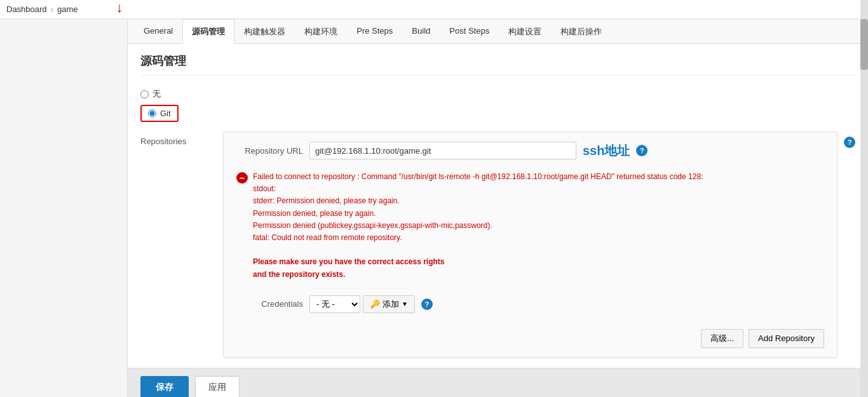 The width and height of the screenshot is (868, 397). Describe the element at coordinates (530, 304) in the screenshot. I see `credentials-row: Credentials - 无 - 🔑 添加 ▼ ?` at that location.